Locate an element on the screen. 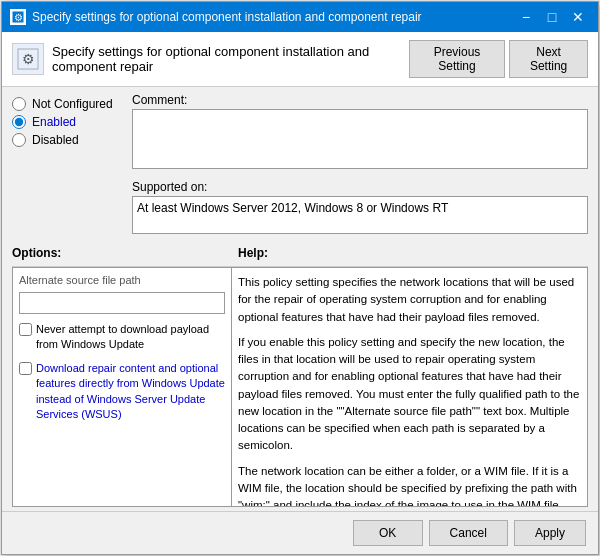 This screenshot has width=600, height=556. checkbox1-row: Never attempt to download payload from W… is located at coordinates (122, 338).